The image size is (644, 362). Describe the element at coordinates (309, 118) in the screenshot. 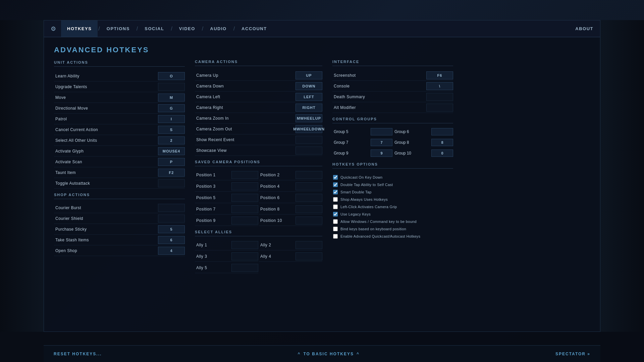

I see `hotkey-key: MWHEELUP` at that location.